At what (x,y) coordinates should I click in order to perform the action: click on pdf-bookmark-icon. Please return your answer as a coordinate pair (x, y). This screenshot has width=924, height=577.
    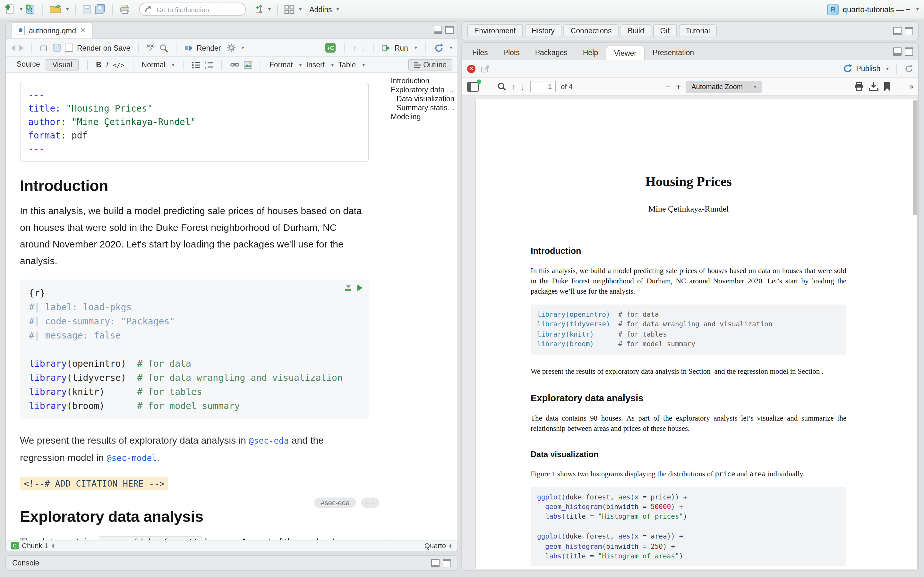
    Looking at the image, I should click on (887, 87).